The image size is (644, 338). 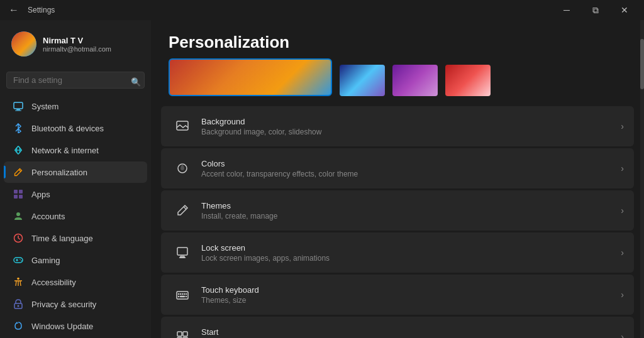 What do you see at coordinates (182, 295) in the screenshot?
I see `touchkeyboard-icon` at bounding box center [182, 295].